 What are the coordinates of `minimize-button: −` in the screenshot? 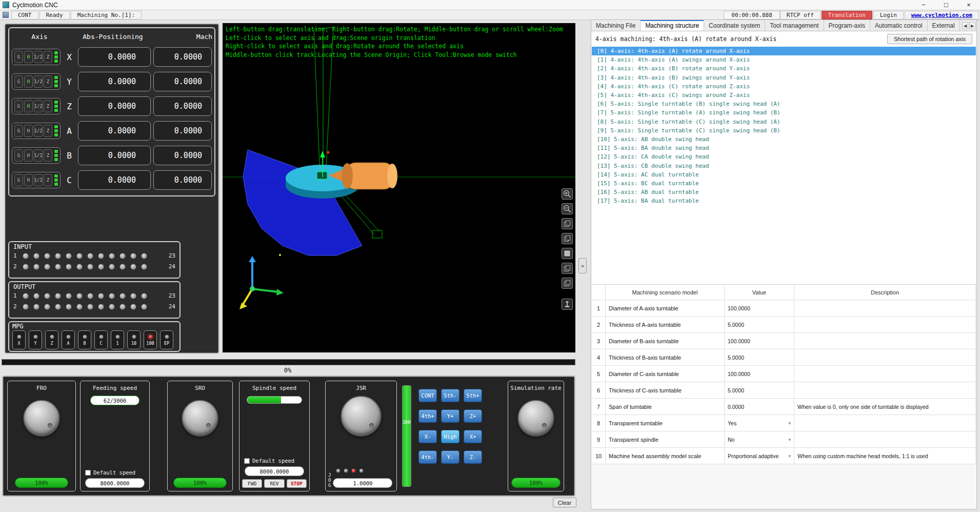 It's located at (924, 5).